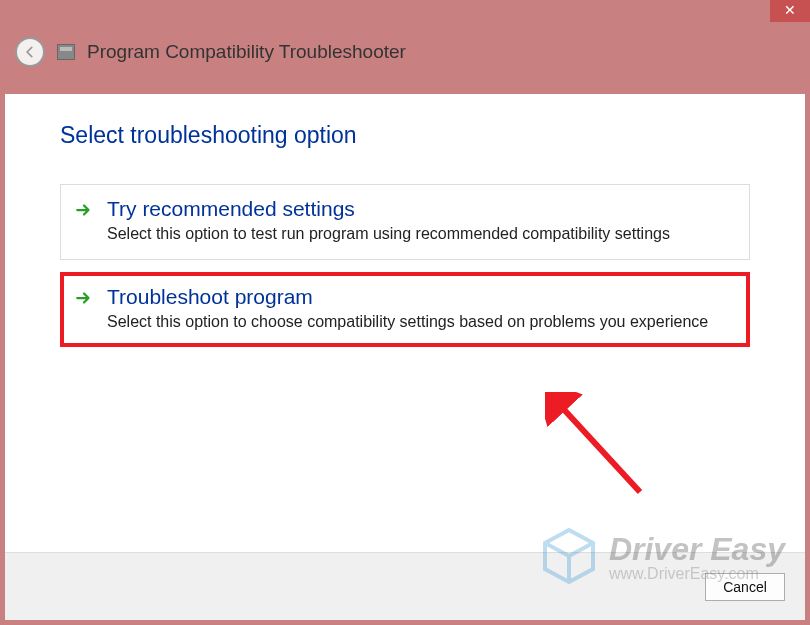  What do you see at coordinates (405, 586) in the screenshot?
I see `wizard-footer: Cancel` at bounding box center [405, 586].